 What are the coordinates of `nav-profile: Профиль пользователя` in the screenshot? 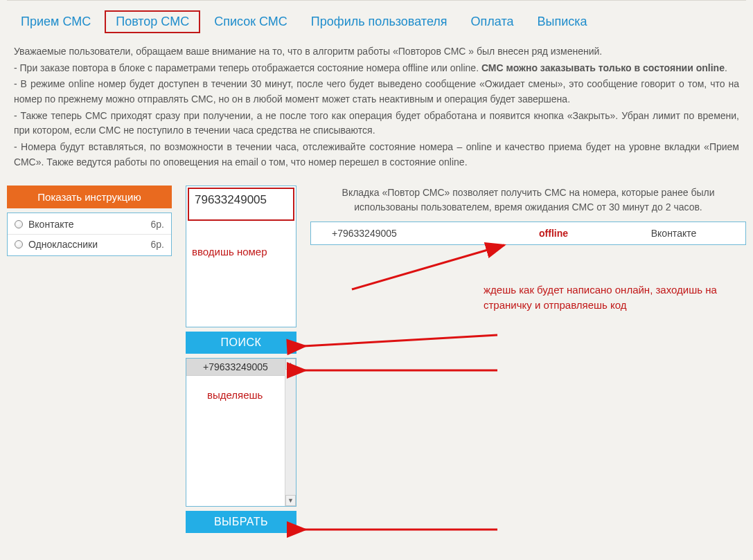 It's located at (380, 22).